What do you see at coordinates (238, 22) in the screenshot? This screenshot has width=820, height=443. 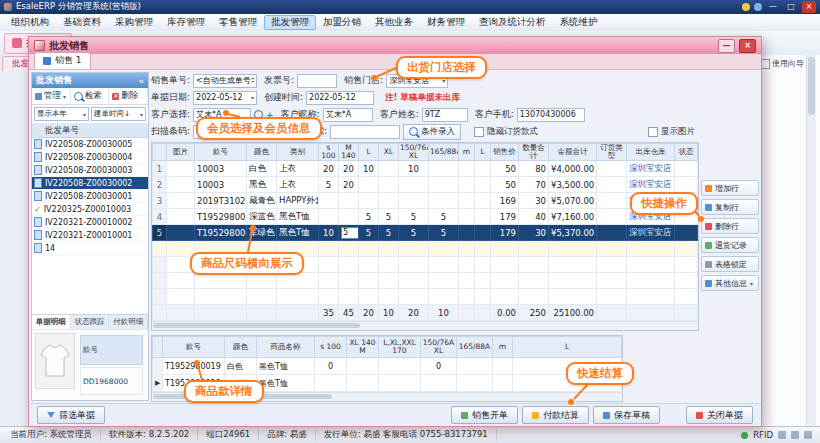 I see `menu-item-5: 零售管理` at bounding box center [238, 22].